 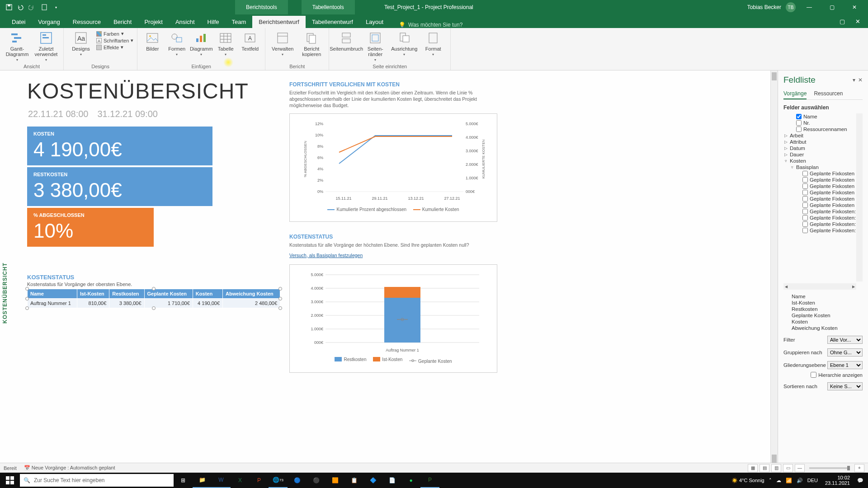 What do you see at coordinates (430, 480) in the screenshot?
I see `project-icon: P` at bounding box center [430, 480].